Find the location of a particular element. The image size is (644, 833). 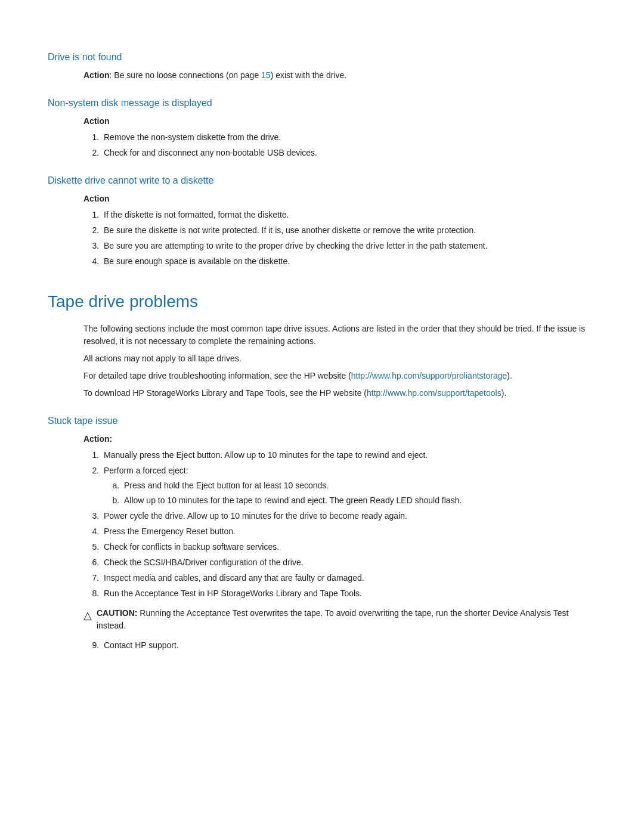

tape-intro-4: To download HP StorageWorks Library and … is located at coordinates (340, 394).